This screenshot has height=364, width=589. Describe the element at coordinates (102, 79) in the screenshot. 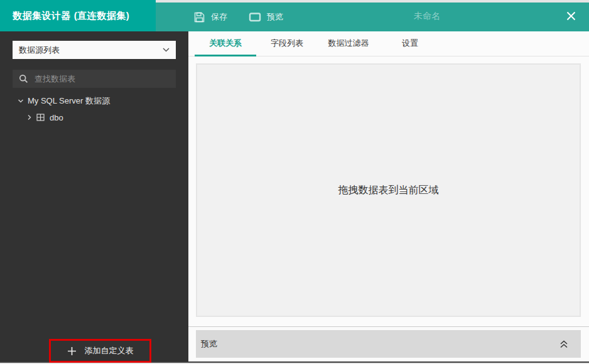

I see `table-search-input` at that location.